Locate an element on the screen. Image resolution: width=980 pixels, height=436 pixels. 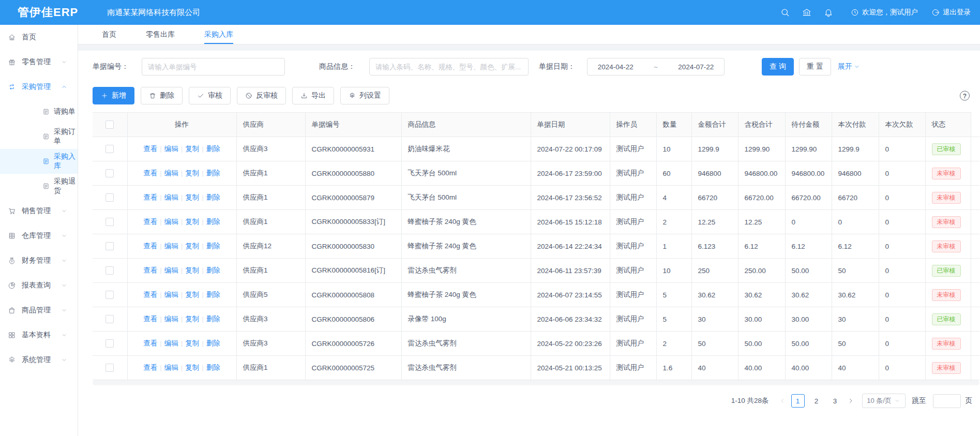
search-icon is located at coordinates (785, 12).